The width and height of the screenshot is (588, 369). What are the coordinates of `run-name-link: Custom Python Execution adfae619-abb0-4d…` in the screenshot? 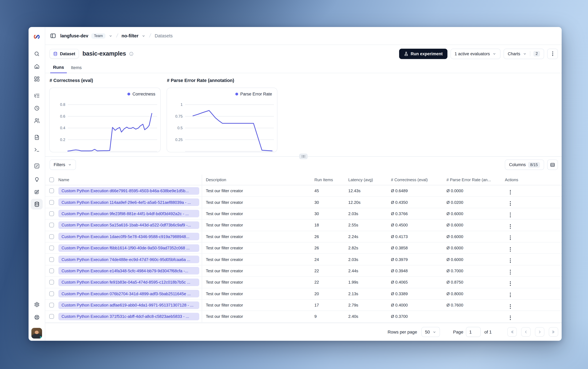 It's located at (129, 305).